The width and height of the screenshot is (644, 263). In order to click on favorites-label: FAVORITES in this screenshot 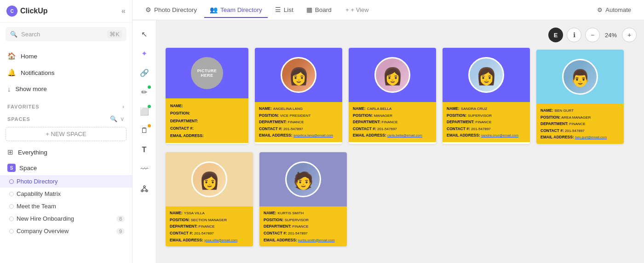, I will do `click(23, 107)`.